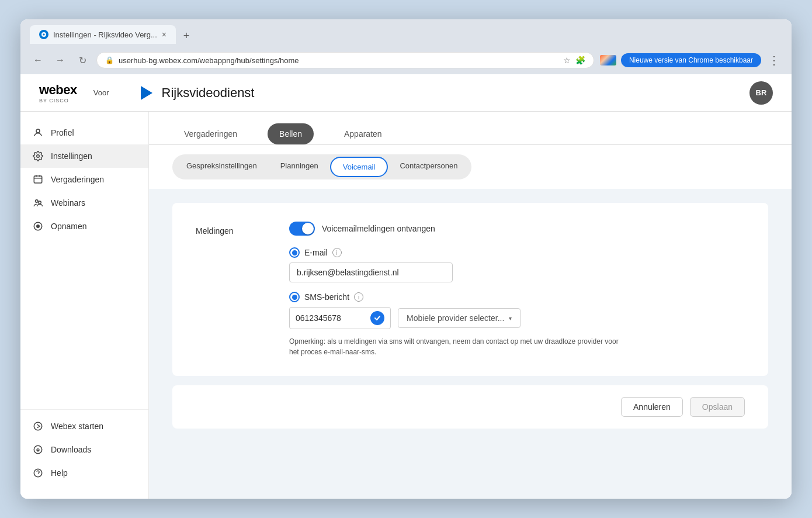 This screenshot has width=812, height=518. Describe the element at coordinates (84, 226) in the screenshot. I see `sidebar-item-opnamen: Opnamen` at that location.